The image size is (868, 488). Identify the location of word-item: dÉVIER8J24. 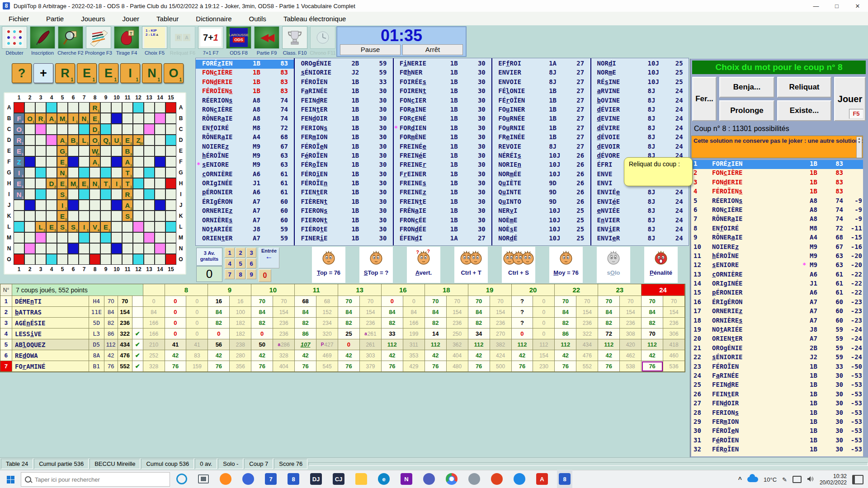
(640, 110).